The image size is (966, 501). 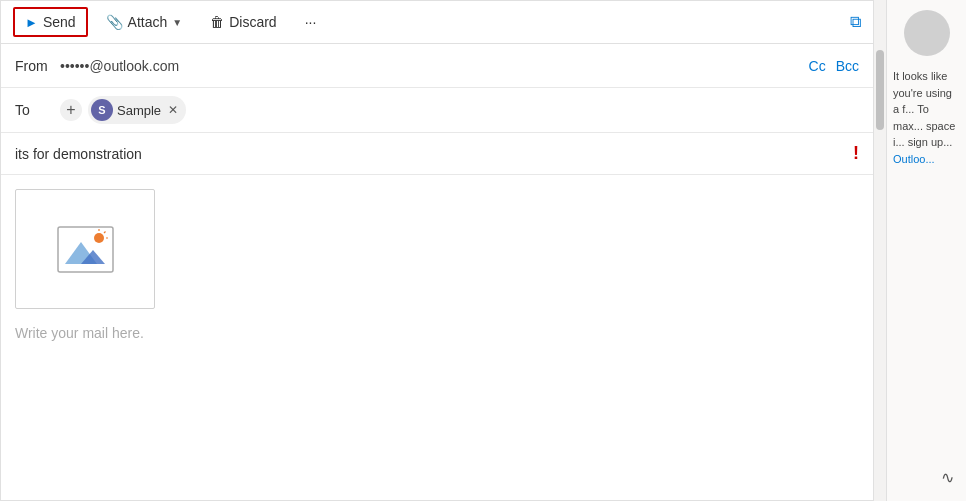 I want to click on attach-chevron-icon: ▼, so click(x=177, y=22).